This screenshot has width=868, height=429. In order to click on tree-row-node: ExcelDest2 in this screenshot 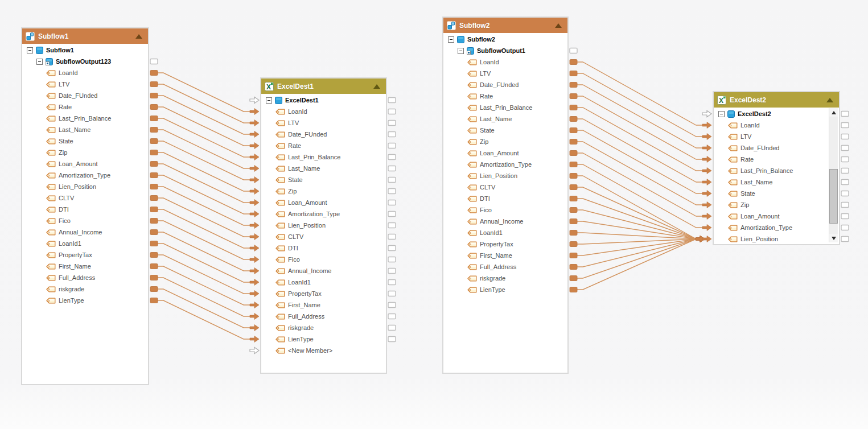, I will do `click(776, 114)`.